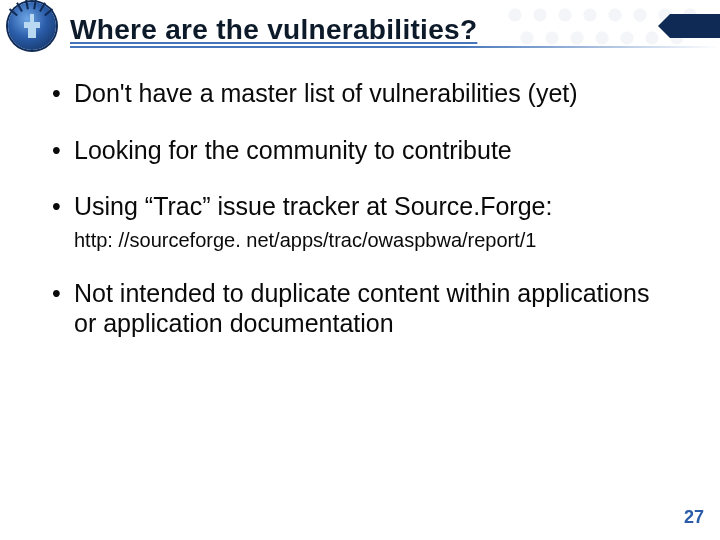  I want to click on ribbon-icon, so click(695, 26).